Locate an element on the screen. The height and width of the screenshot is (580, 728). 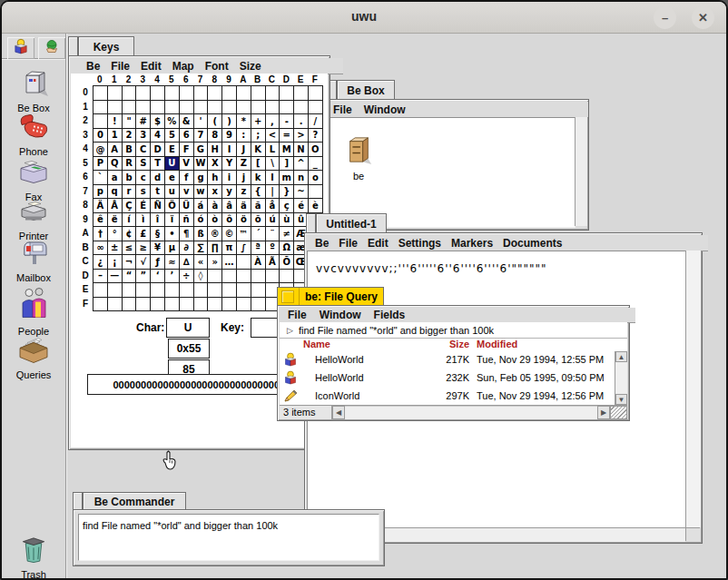
key-cell: ¬ is located at coordinates (130, 262).